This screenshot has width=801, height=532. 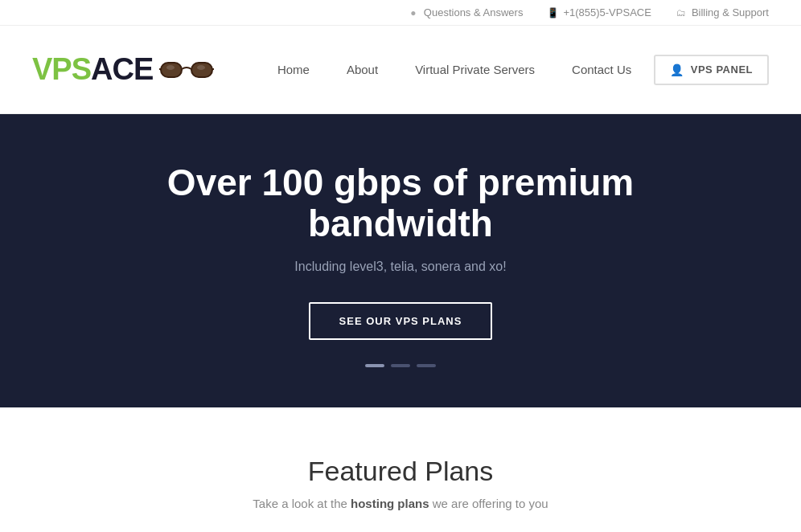 What do you see at coordinates (400, 366) in the screenshot?
I see `slide-indicators` at bounding box center [400, 366].